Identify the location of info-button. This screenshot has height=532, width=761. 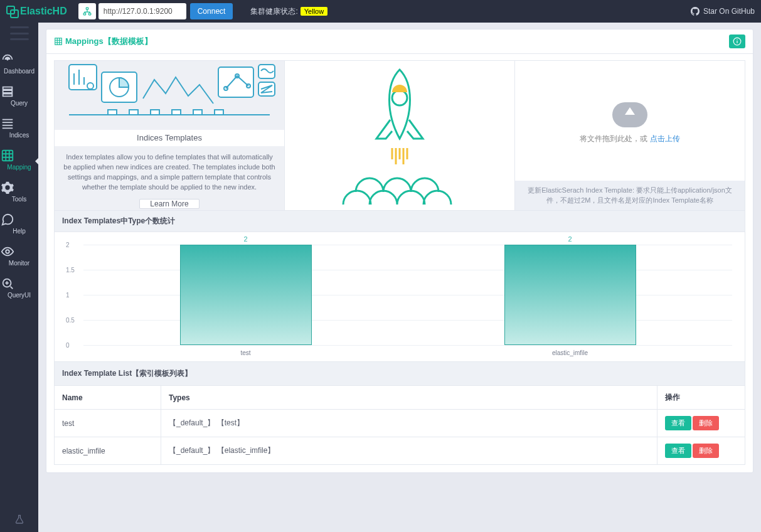
(737, 41).